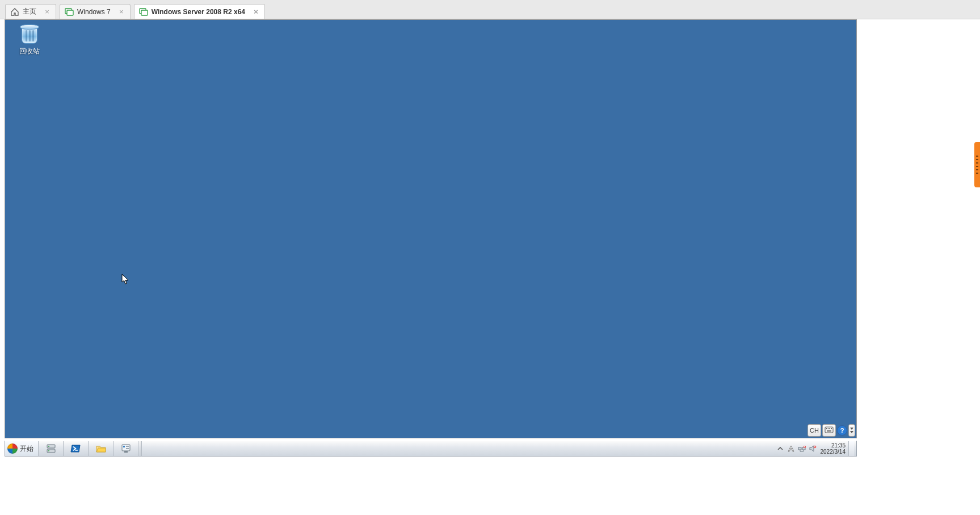 Image resolution: width=980 pixels, height=515 pixels. Describe the element at coordinates (15, 12) in the screenshot. I see `home-icon` at that location.